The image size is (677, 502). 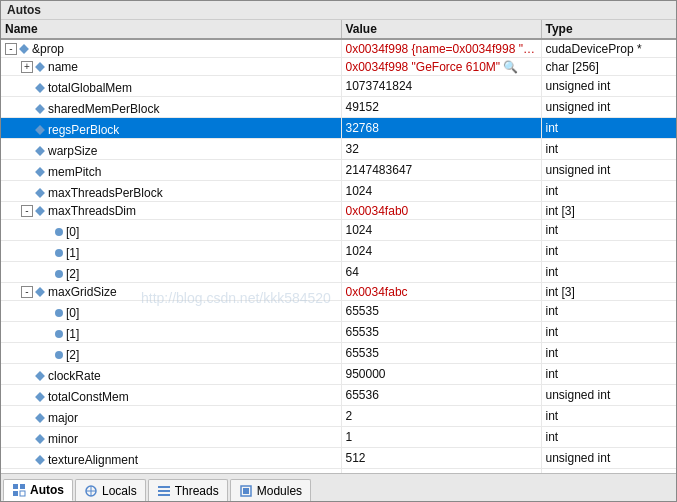 I want to click on row-name-cell: regsPerBlock, so click(x=171, y=128).